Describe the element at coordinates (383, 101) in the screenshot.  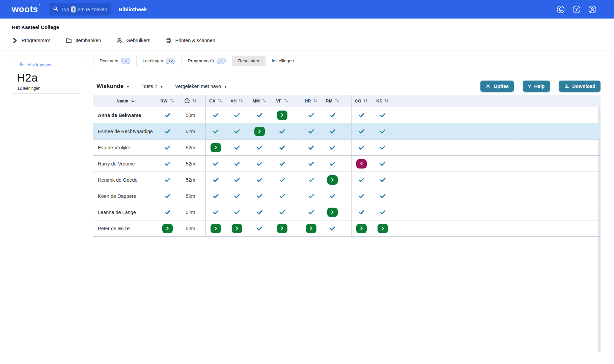
I see `column-header-ks: KS` at that location.